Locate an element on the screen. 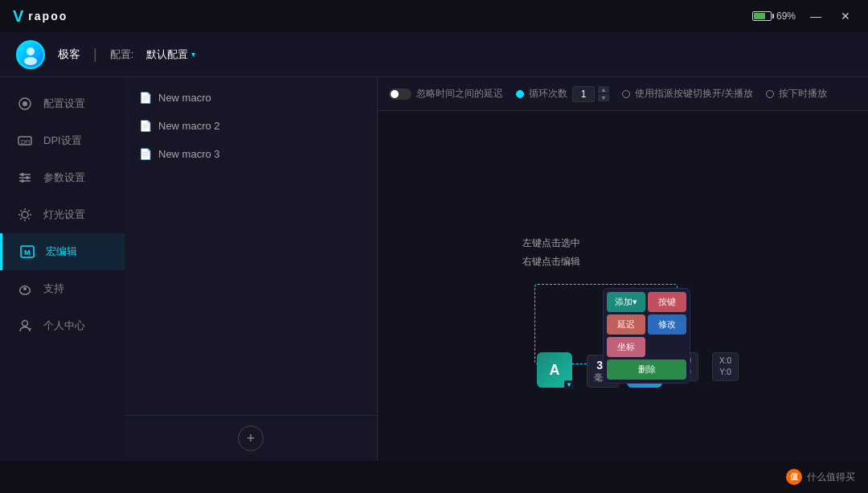 This screenshot has height=493, width=868. spin-down-button: ▼ is located at coordinates (604, 98).